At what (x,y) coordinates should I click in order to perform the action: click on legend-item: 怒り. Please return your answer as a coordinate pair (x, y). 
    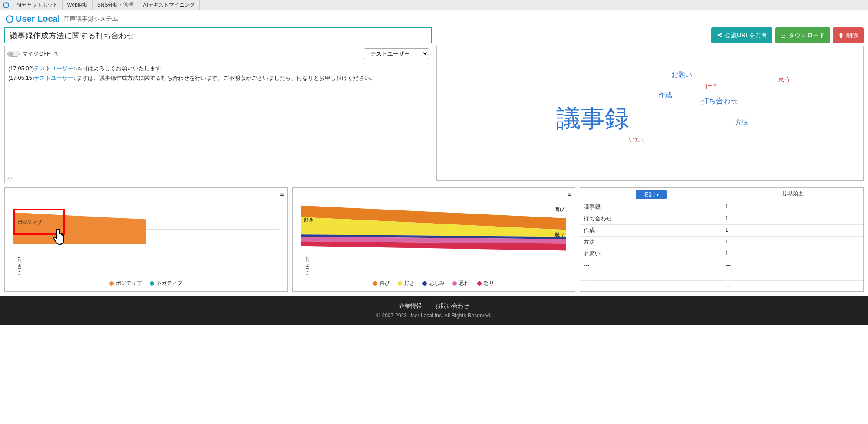
    Looking at the image, I should click on (485, 283).